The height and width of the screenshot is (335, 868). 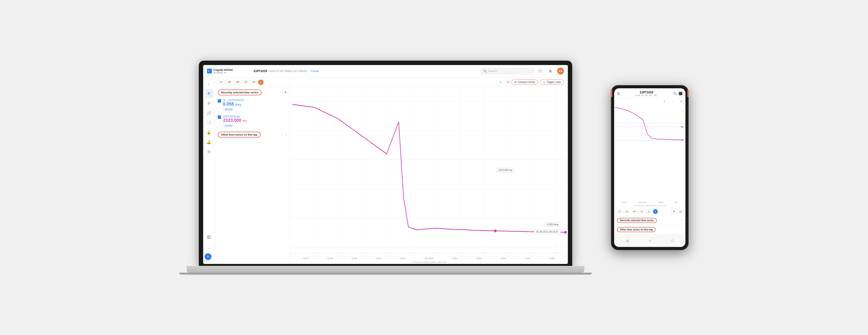 What do you see at coordinates (655, 212) in the screenshot?
I see `phone-time-circle: H` at bounding box center [655, 212].